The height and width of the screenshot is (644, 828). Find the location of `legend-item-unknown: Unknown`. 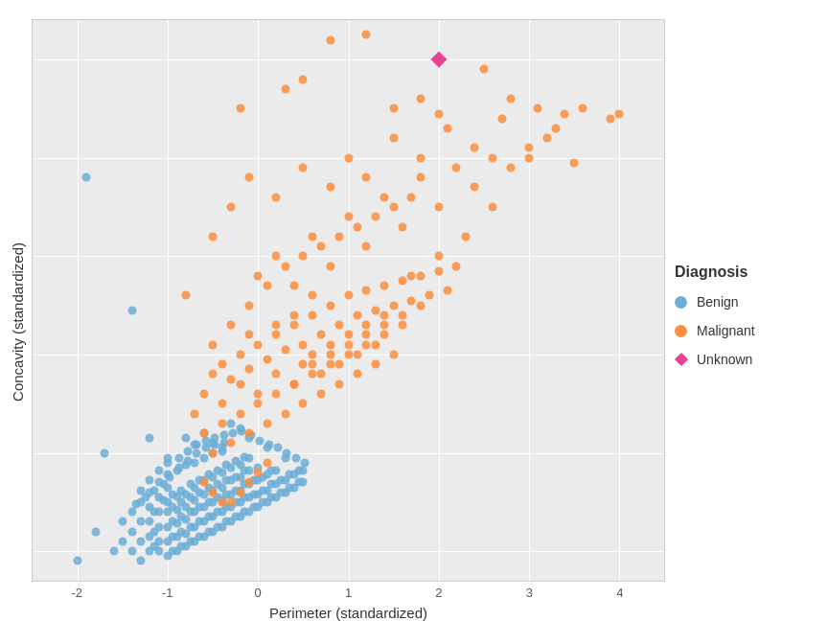

legend-item-unknown: Unknown is located at coordinates (713, 359).